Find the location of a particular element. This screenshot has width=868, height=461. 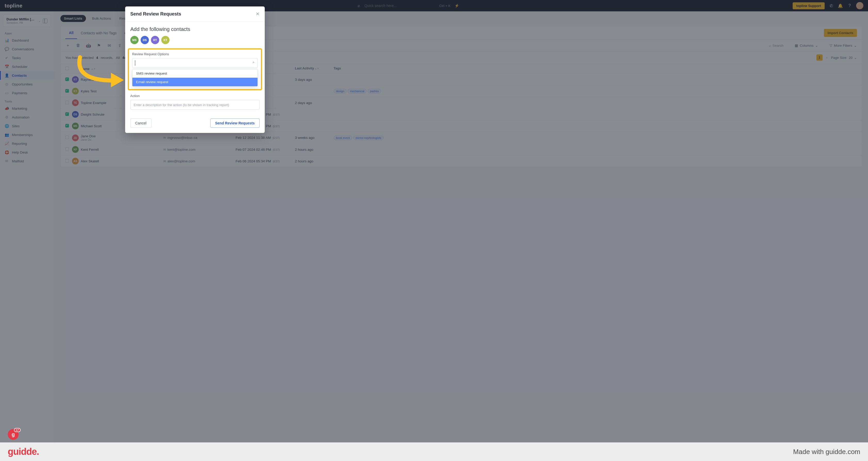

review-options-dropdown: SMS review request Email review request is located at coordinates (195, 78).